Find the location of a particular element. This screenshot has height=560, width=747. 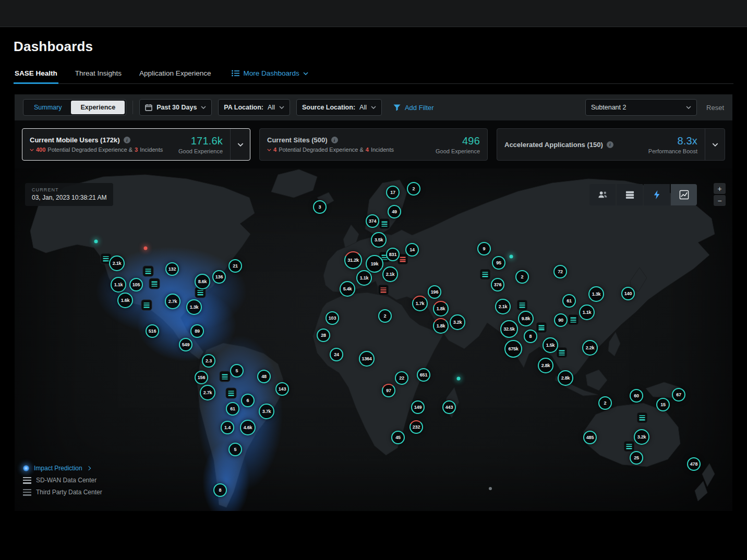

map-marker-651: 651 is located at coordinates (424, 375).